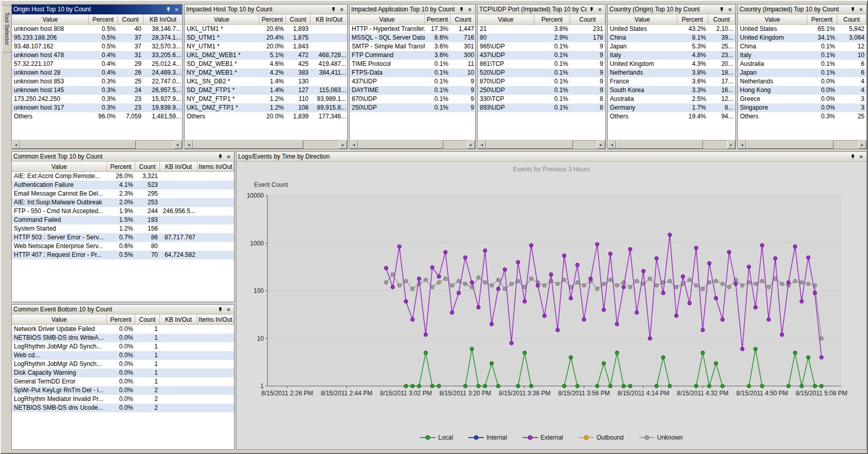  I want to click on table-row: HTTP - Hypertext Transfer...17.3%1,447, so click(412, 29).